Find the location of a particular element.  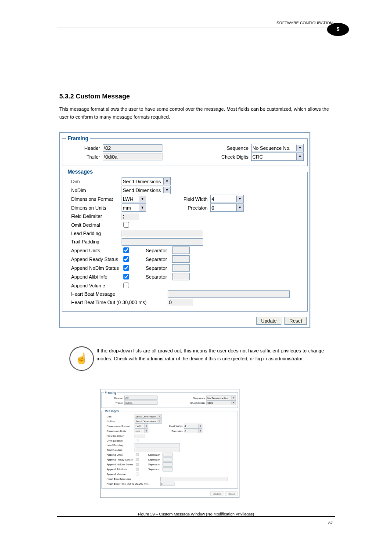

fieldwidth-label: Field Width is located at coordinates (194, 199).